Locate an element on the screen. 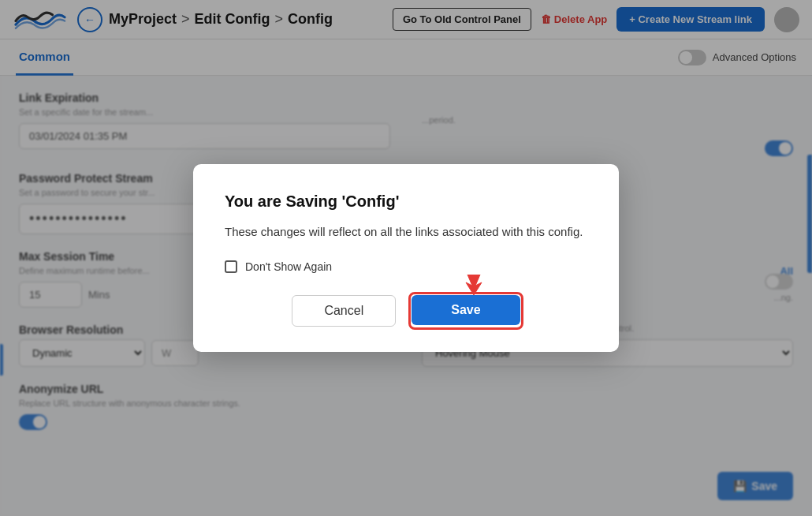  modal-cancel-button: Cancel is located at coordinates (344, 311).